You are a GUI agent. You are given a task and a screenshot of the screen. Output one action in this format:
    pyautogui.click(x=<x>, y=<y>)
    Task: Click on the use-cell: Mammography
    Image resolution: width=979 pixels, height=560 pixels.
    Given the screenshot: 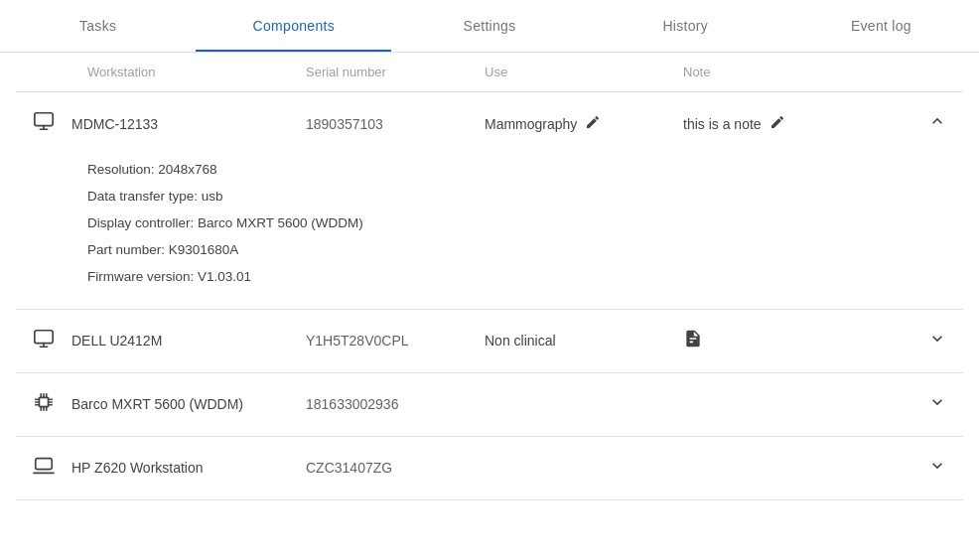 What is the action you would take?
    pyautogui.click(x=584, y=124)
    